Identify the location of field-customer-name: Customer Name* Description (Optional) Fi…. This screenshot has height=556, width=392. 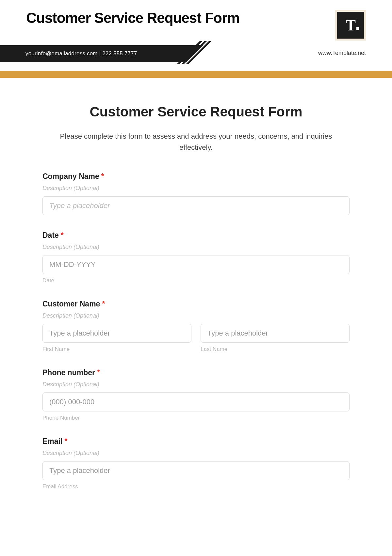
(196, 326).